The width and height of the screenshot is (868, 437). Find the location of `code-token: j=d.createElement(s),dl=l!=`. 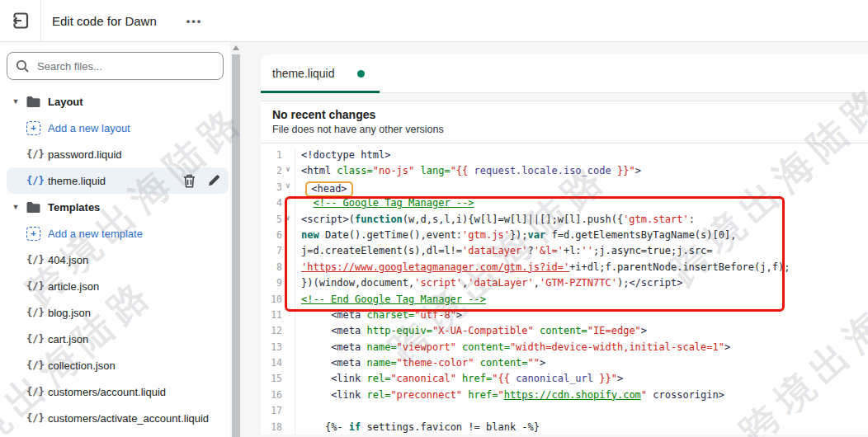

code-token: j=d.createElement(s),dl=l!= is located at coordinates (381, 251).